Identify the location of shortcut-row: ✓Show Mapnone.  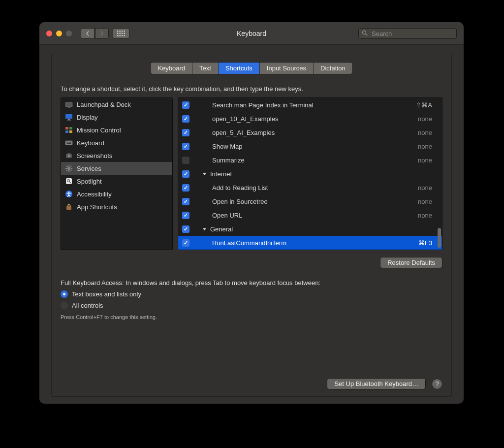
(310, 146).